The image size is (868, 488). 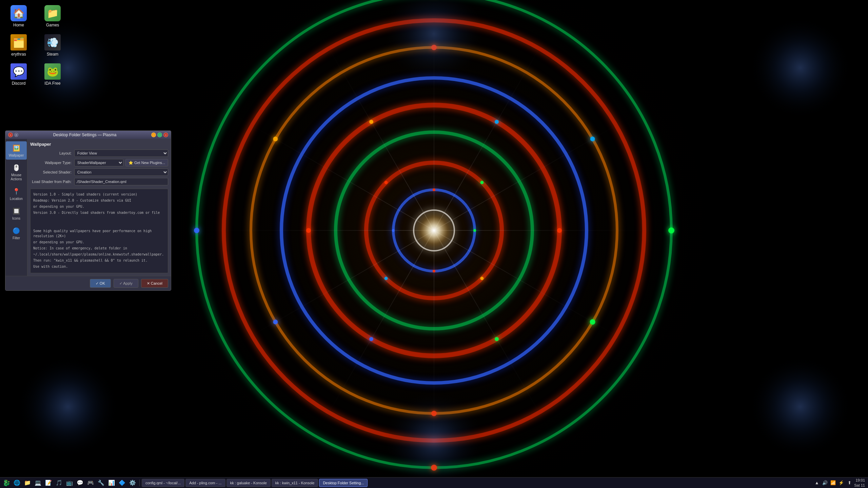 I want to click on maximize-button: □, so click(x=160, y=135).